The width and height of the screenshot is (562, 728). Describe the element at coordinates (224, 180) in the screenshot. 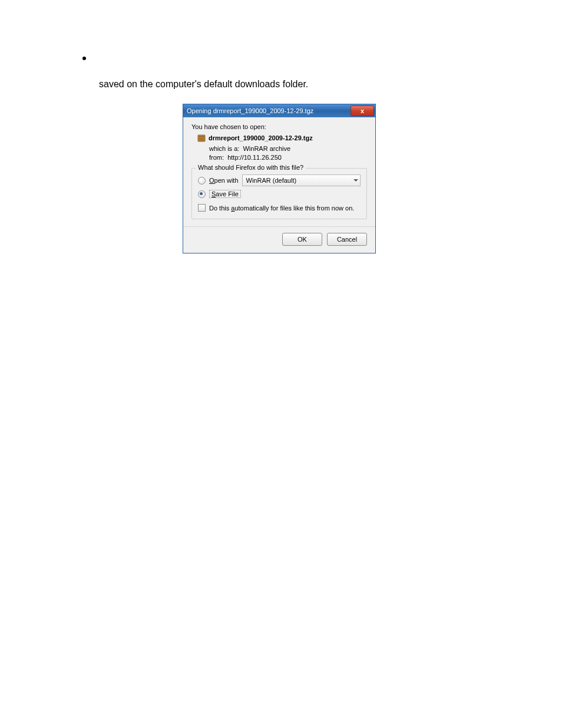

I see `open-with-label: Open with` at that location.